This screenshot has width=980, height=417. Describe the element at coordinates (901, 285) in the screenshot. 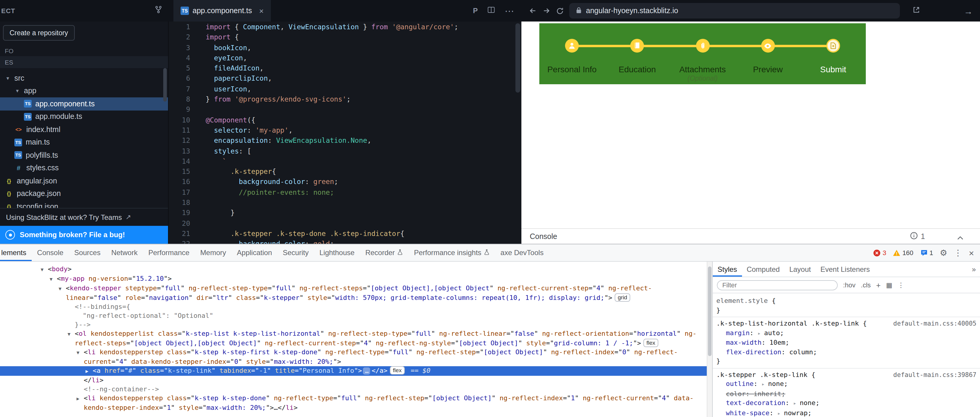

I see `styles-kebab-icon: ⋮` at that location.